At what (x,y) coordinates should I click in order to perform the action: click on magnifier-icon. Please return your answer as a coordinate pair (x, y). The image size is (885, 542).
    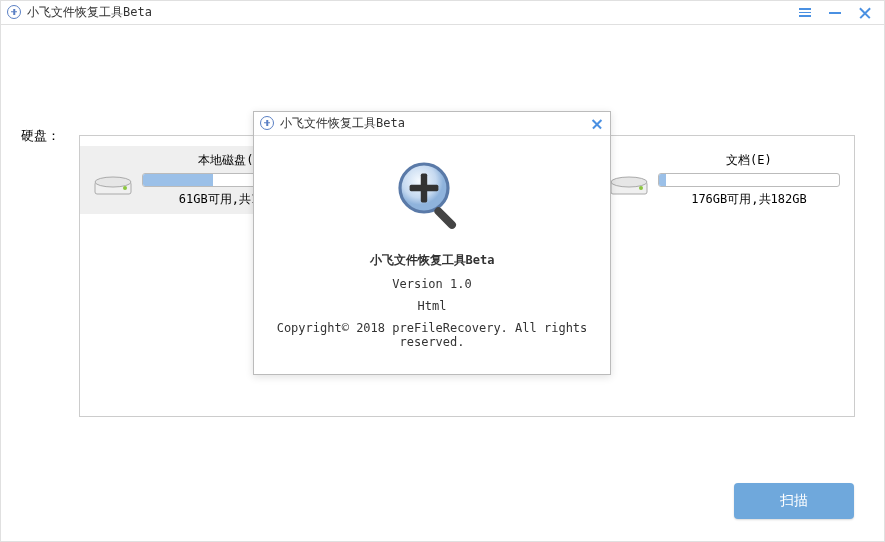
    Looking at the image, I should click on (432, 196).